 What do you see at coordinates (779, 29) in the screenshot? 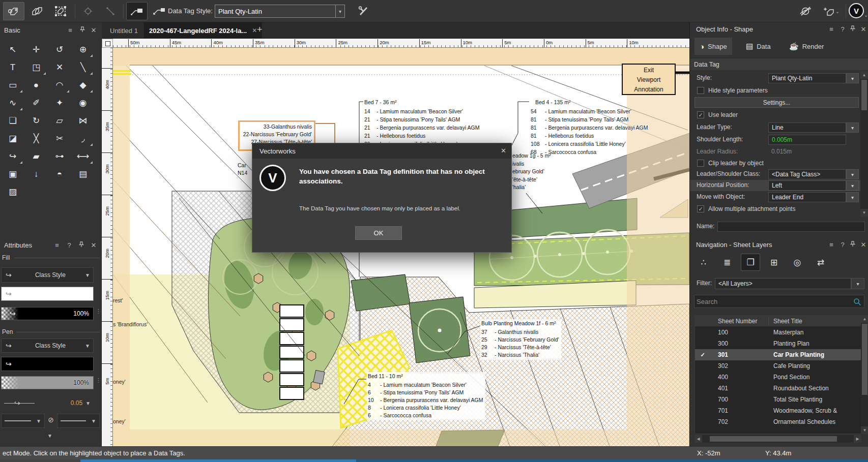
I see `object-info-header: Object Info - Shape ≡ ? ✕` at bounding box center [779, 29].